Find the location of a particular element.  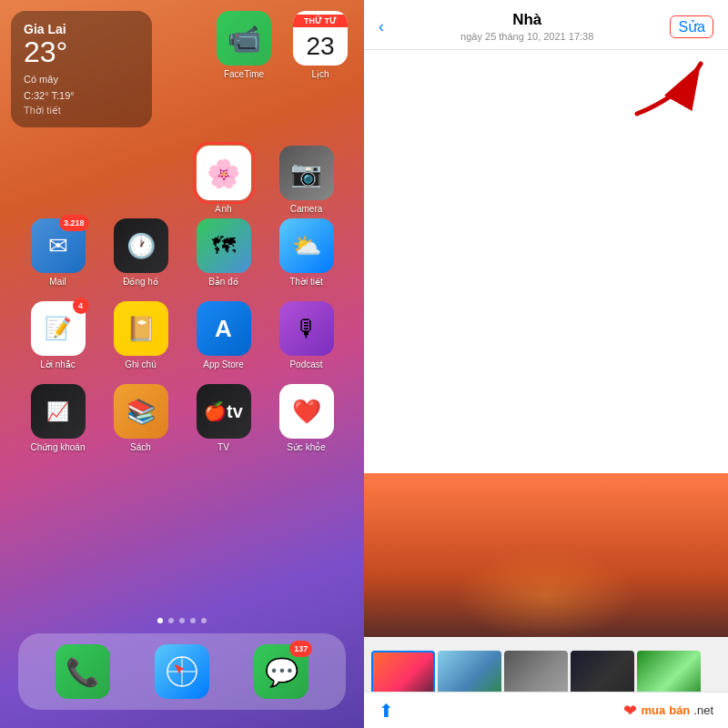

photos-camera-row: 🌸 Ảnh 📷 Camera is located at coordinates (182, 180).